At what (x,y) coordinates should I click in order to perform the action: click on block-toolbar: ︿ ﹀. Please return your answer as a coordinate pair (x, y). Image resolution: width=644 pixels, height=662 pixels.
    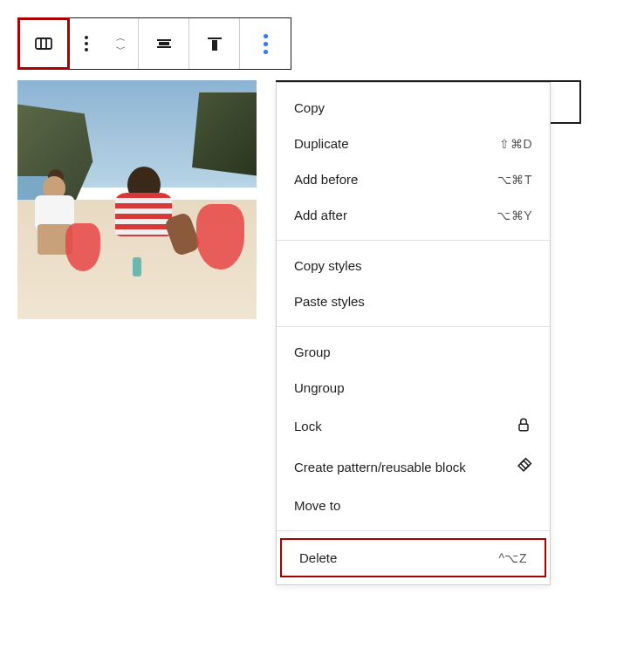
    Looking at the image, I should click on (154, 44).